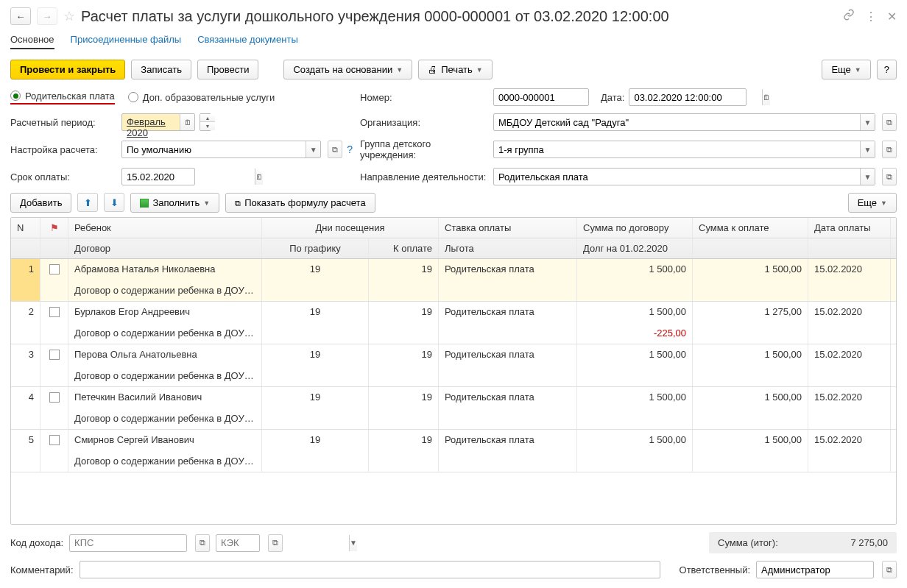 The width and height of the screenshot is (907, 588). Describe the element at coordinates (206, 203) in the screenshot. I see `caret-down-icon: ▼` at that location.